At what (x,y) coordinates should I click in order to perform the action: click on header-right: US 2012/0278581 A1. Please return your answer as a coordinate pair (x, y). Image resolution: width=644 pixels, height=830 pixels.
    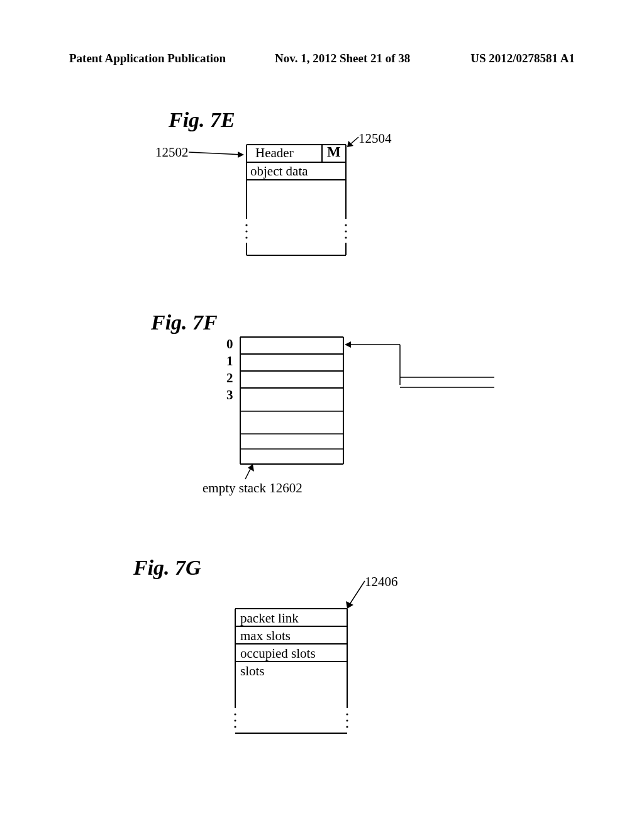
    Looking at the image, I should click on (523, 58).